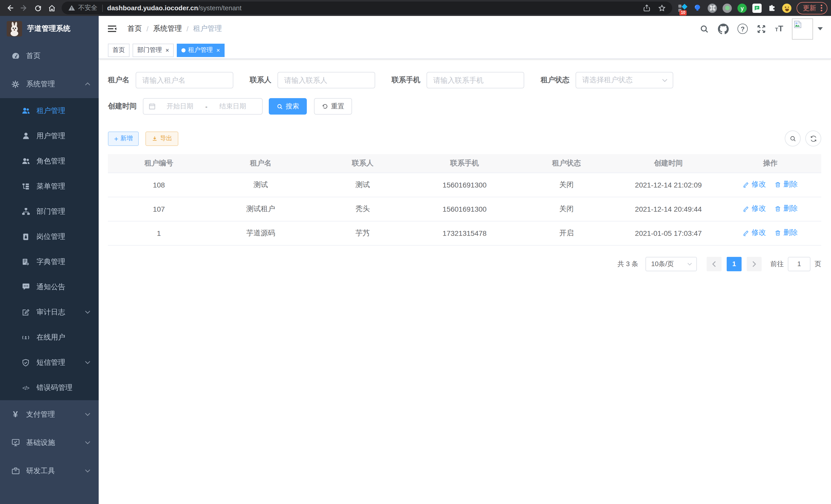 The height and width of the screenshot is (504, 831). What do you see at coordinates (809, 8) in the screenshot?
I see `update-label: 更新` at bounding box center [809, 8].